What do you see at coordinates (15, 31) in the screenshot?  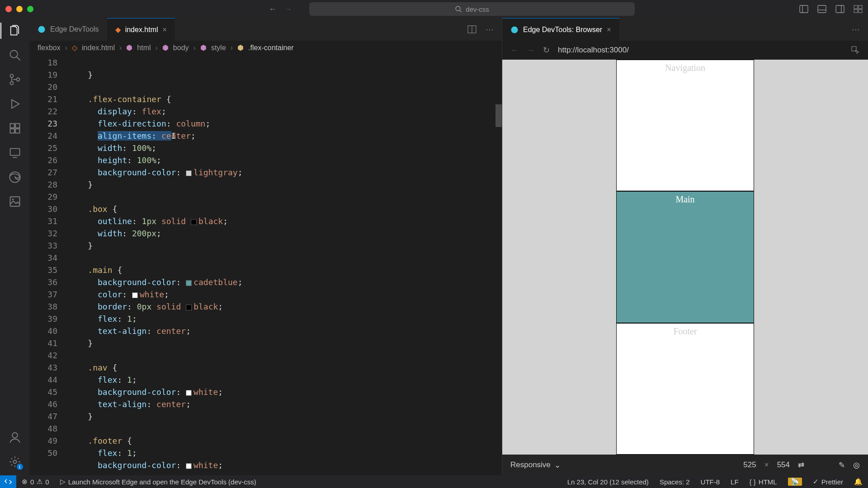 I see `explorer-icon` at bounding box center [15, 31].